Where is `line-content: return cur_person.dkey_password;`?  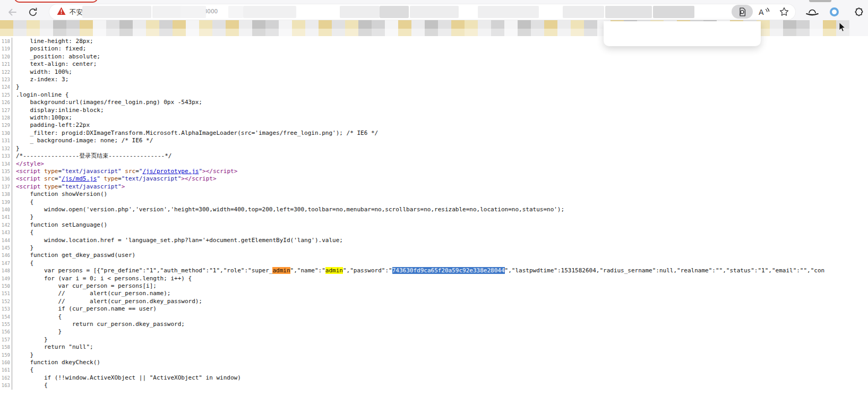
line-content: return cur_person.dkey_password; is located at coordinates (99, 324).